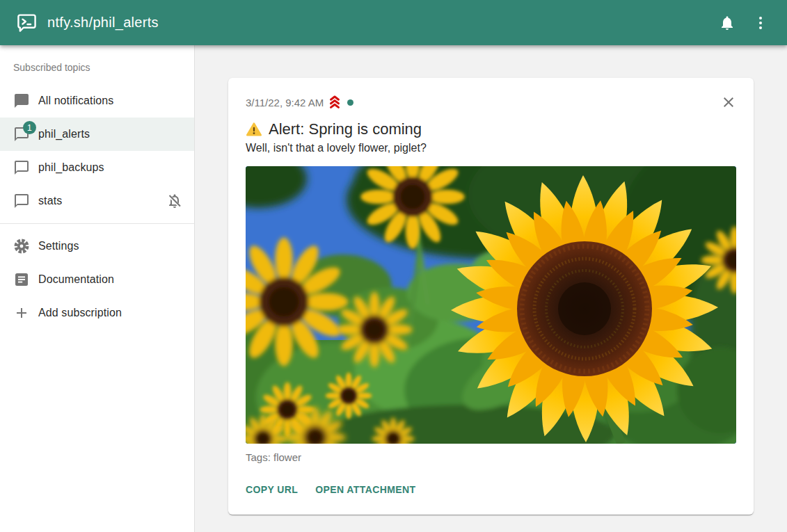 This screenshot has width=787, height=532. What do you see at coordinates (97, 246) in the screenshot?
I see `sidebar-item-settings: Settings` at bounding box center [97, 246].